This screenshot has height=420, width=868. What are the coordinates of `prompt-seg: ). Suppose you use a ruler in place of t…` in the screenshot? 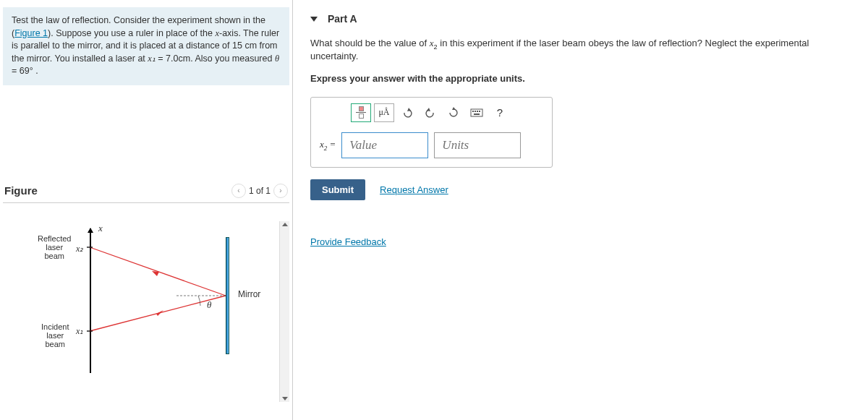 It's located at (132, 33).